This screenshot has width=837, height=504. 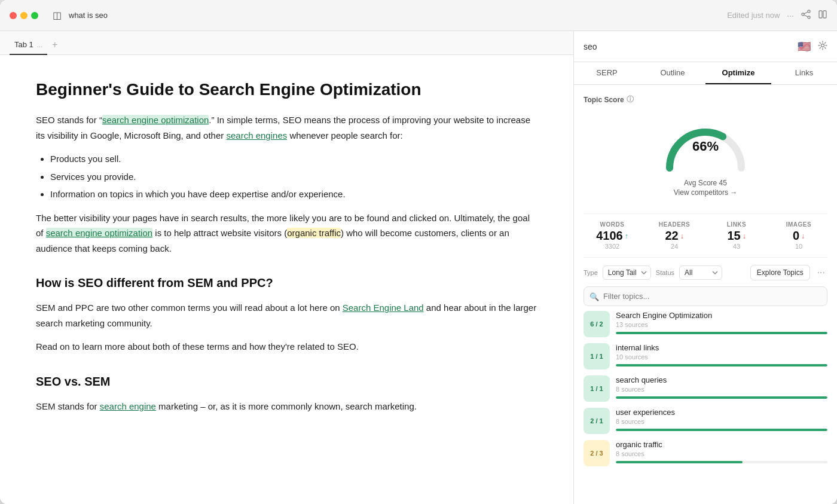 I want to click on images-arrow: ↓, so click(x=803, y=236).